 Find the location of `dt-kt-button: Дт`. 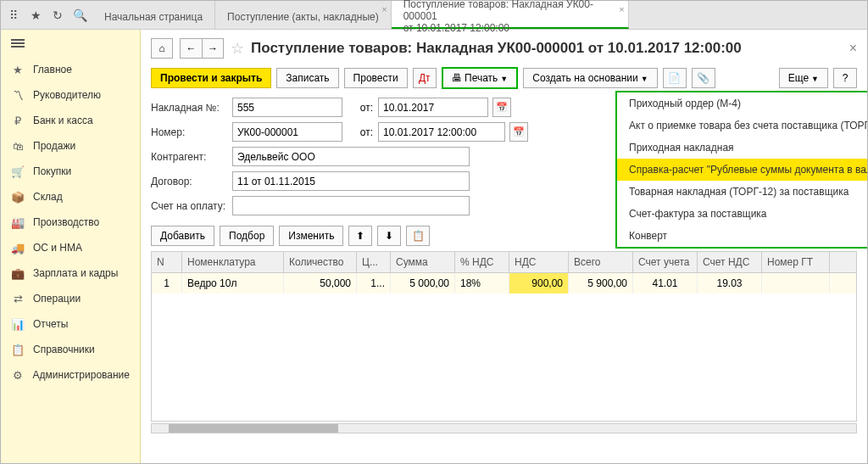

dt-kt-button: Дт is located at coordinates (425, 78).